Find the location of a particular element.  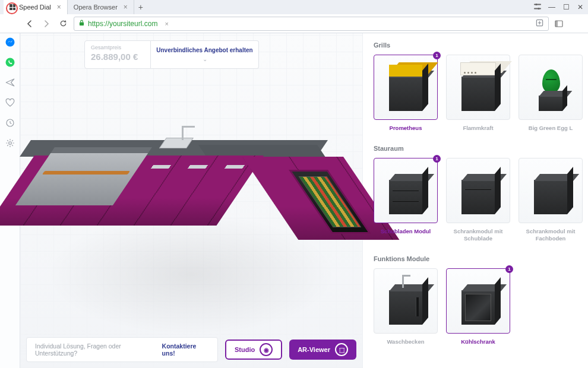

studio-label: Studio is located at coordinates (245, 350).